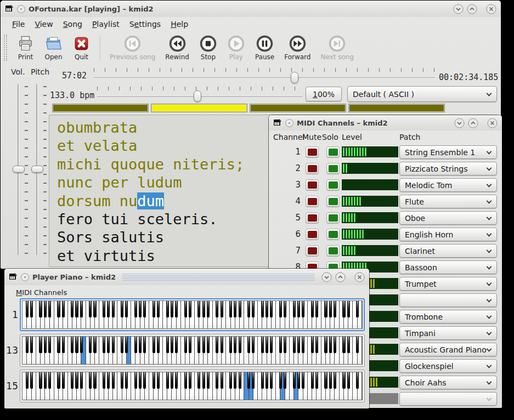 The image size is (514, 420). What do you see at coordinates (19, 169) in the screenshot?
I see `volume-slider-handle` at bounding box center [19, 169].